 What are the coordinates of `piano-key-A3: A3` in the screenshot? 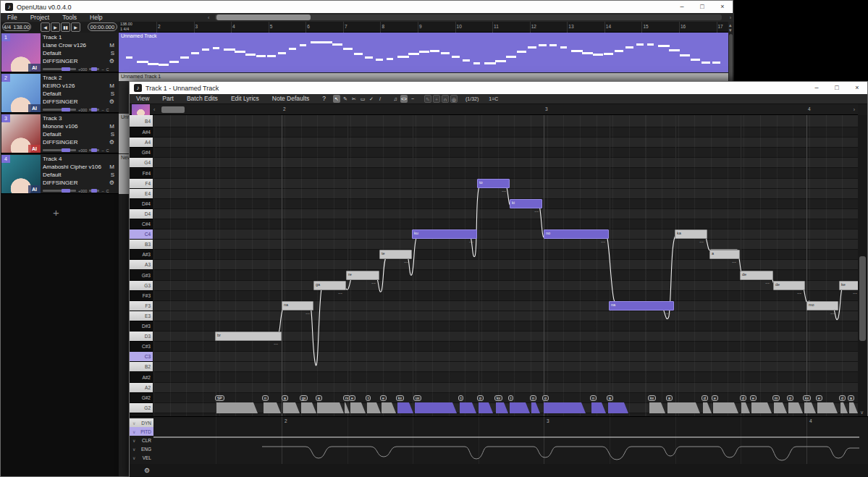 It's located at (141, 265).